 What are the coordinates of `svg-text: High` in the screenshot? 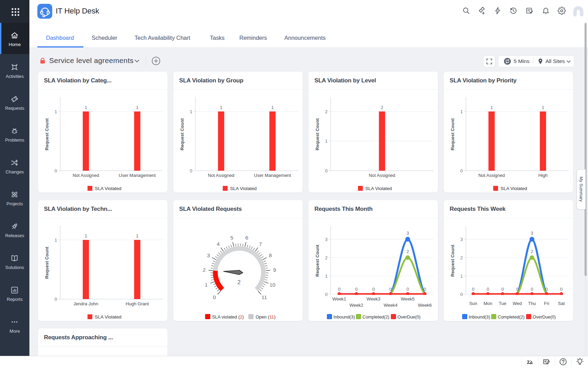 It's located at (543, 175).